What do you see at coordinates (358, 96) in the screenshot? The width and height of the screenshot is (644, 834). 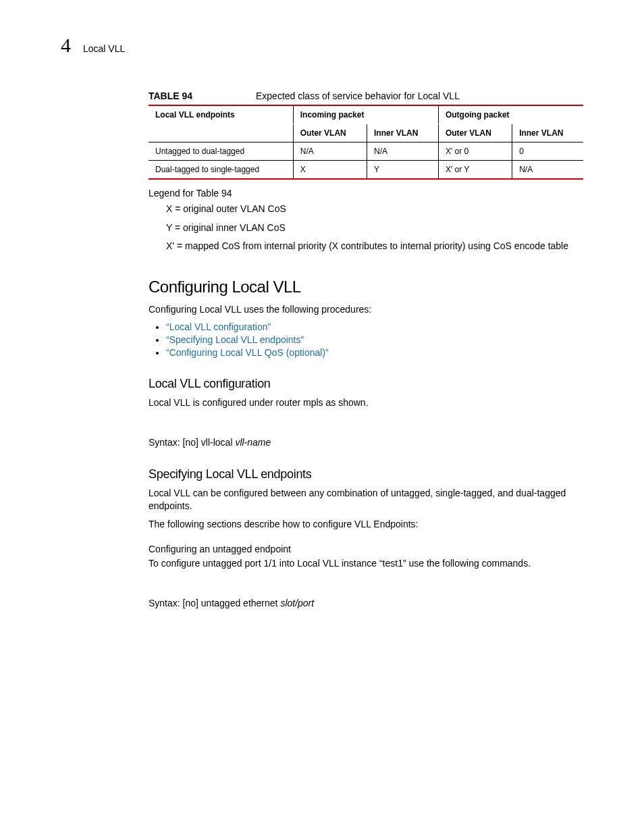 I see `table-caption-text: Expected class of service behavior for L…` at bounding box center [358, 96].